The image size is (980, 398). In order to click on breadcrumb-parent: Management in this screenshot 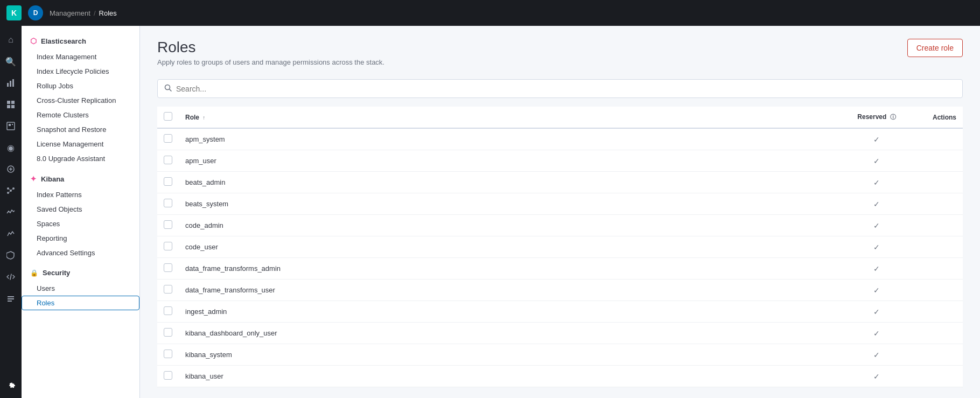, I will do `click(70, 13)`.